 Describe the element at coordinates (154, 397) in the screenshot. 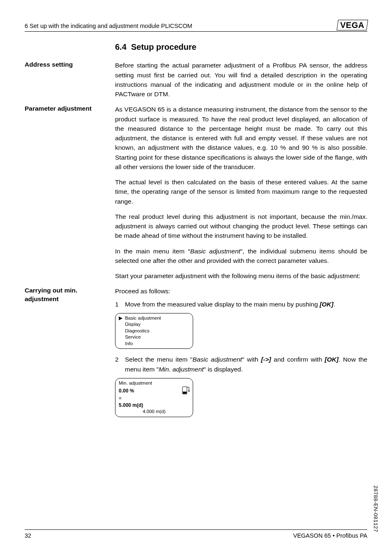

I see `lcd-value-illustration: Min. adjustment 0.00 % = 5.000 m(` at that location.